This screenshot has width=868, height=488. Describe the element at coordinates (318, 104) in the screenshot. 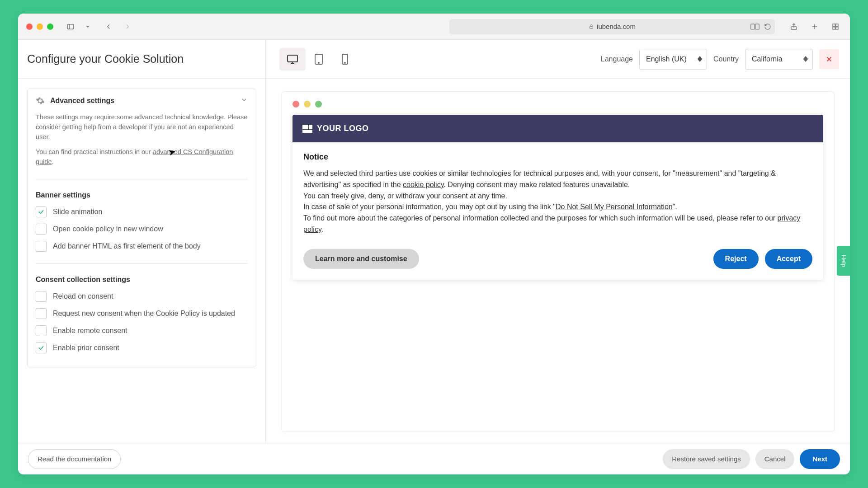

I see `preview-maximize-icon` at that location.